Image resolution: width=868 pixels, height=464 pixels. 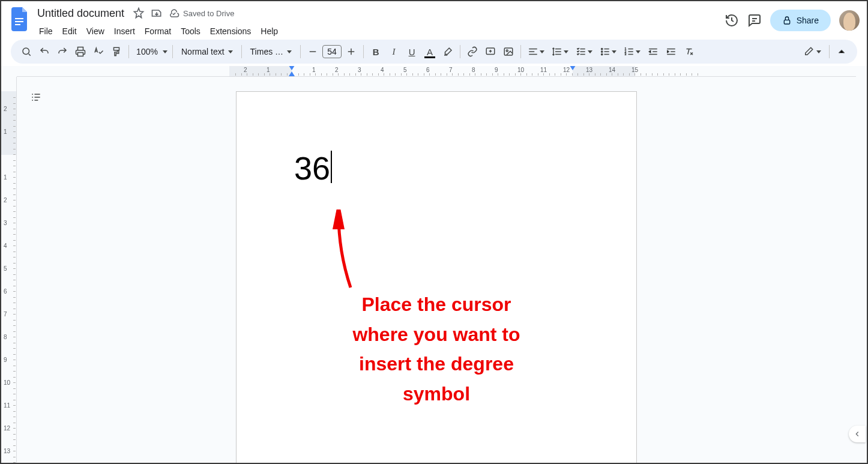 What do you see at coordinates (332, 52) in the screenshot?
I see `font-size-group` at bounding box center [332, 52].